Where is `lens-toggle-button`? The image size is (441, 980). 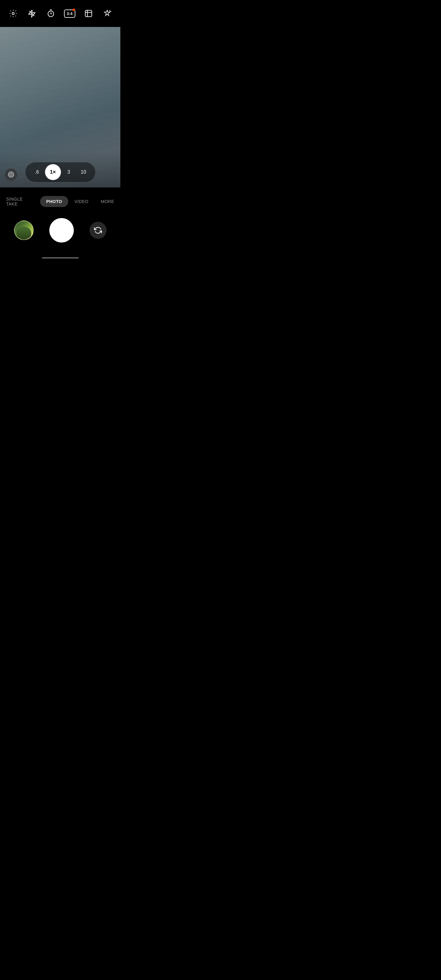 lens-toggle-button is located at coordinates (11, 175).